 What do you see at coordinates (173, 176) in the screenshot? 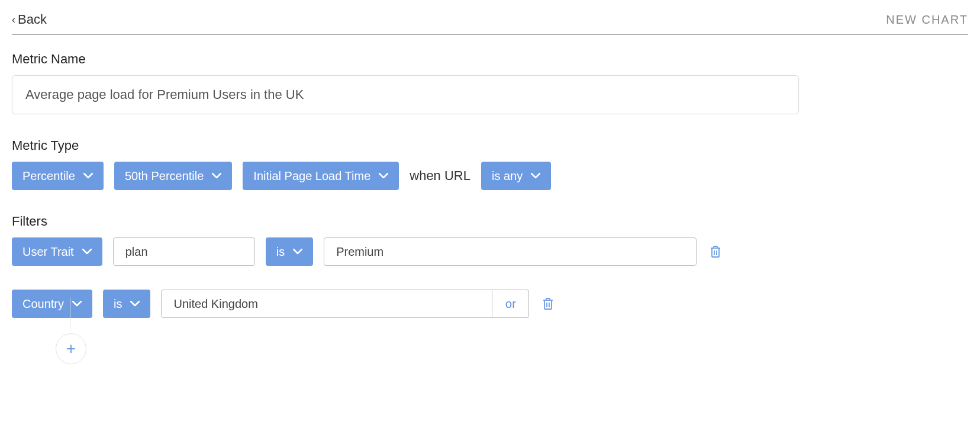
I see `percentile-dropdown: 50th Percentile` at bounding box center [173, 176].